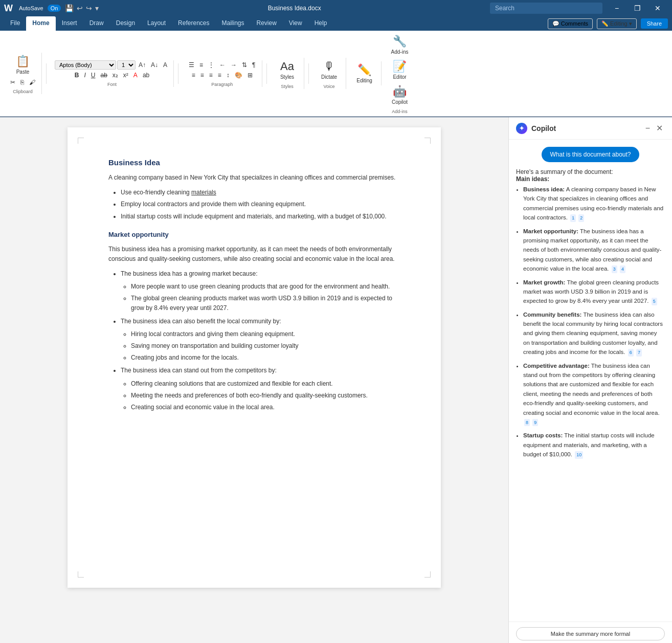 The width and height of the screenshot is (672, 643). I want to click on comments-button: 💬 Comments, so click(570, 24).